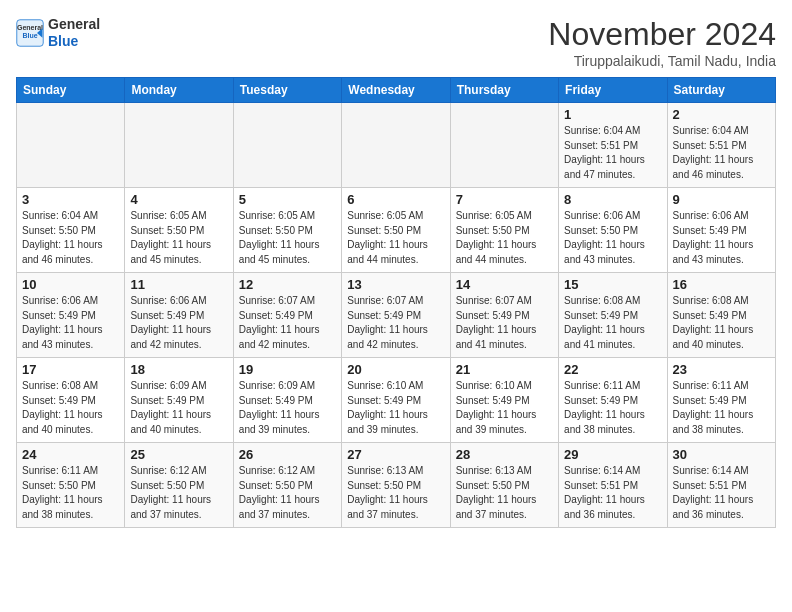 This screenshot has height=612, width=792. What do you see at coordinates (70, 284) in the screenshot?
I see `day-number: 10` at bounding box center [70, 284].